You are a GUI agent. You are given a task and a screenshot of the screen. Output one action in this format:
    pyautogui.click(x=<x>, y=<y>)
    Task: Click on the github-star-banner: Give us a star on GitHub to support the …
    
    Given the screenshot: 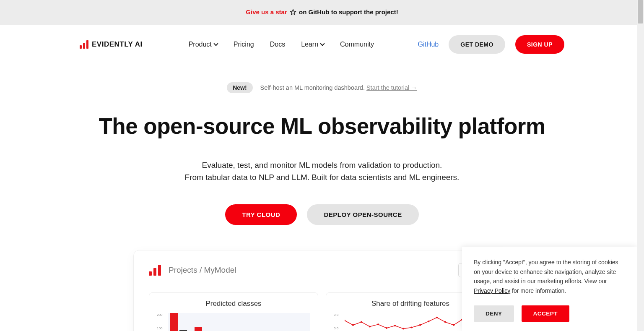 What is the action you would take?
    pyautogui.click(x=322, y=13)
    